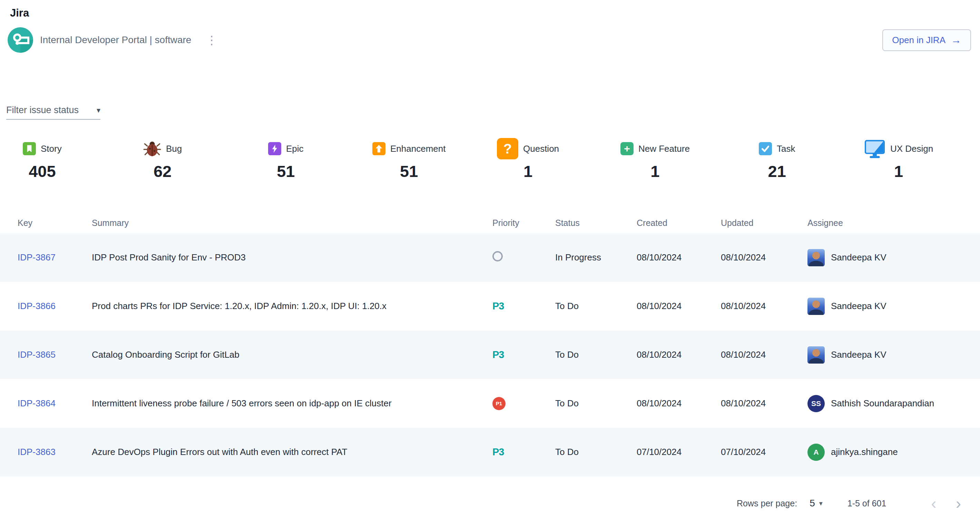 Image resolution: width=980 pixels, height=525 pixels. What do you see at coordinates (786, 149) in the screenshot?
I see `counter-label: Task` at bounding box center [786, 149].